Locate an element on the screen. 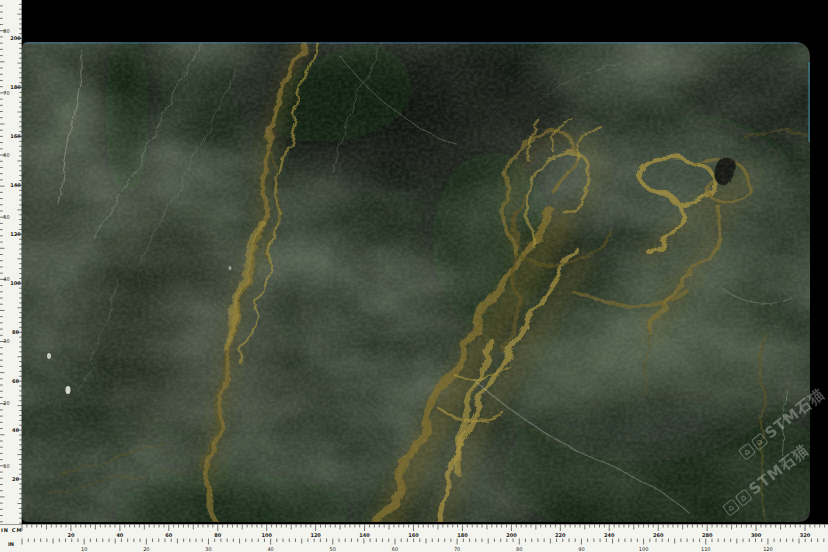 This screenshot has height=552, width=828. horizontal-ruler: 2040608010012014016018020022024026028030… is located at coordinates (414, 538).